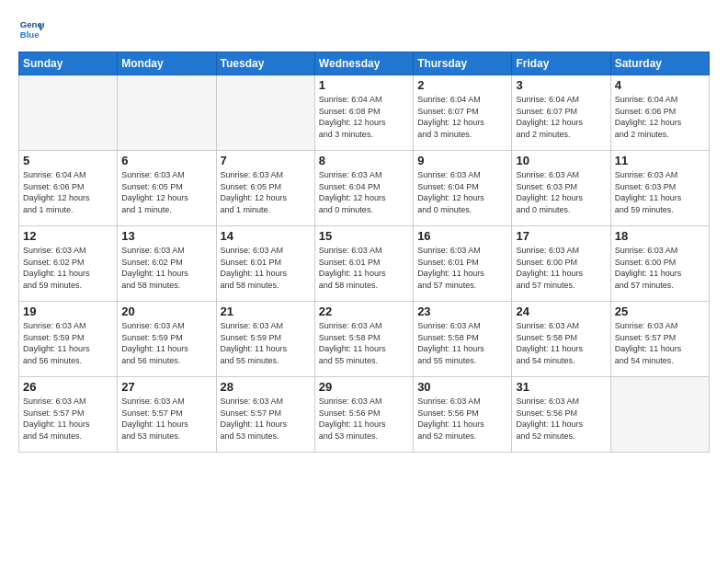  I want to click on day-number: 14, so click(266, 236).